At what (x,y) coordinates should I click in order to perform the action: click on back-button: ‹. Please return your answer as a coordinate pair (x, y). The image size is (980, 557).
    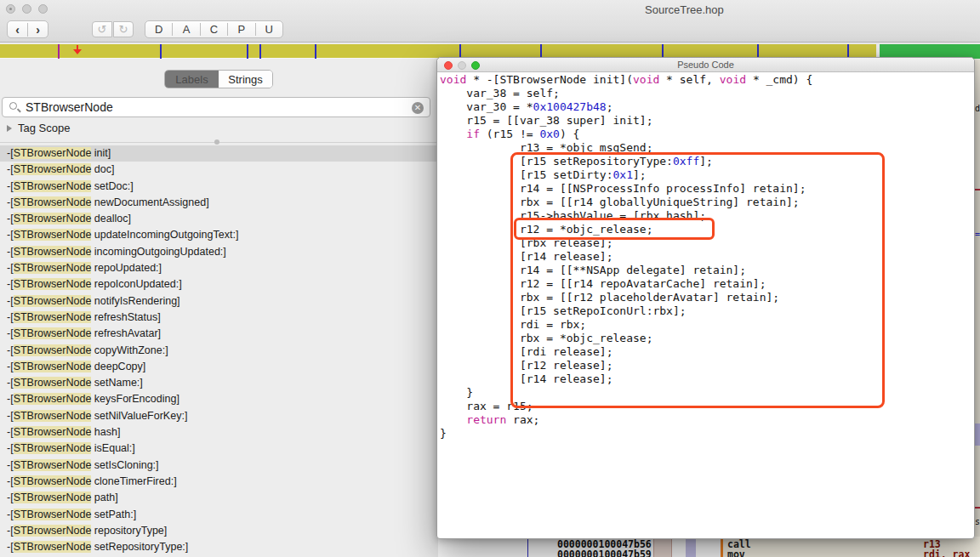
    Looking at the image, I should click on (18, 30).